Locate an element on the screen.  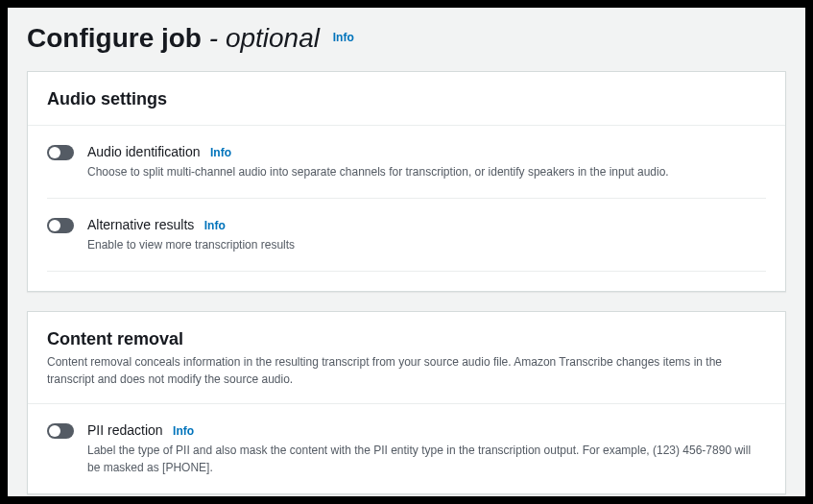
page-title-prefix: Configure job is located at coordinates (114, 38).